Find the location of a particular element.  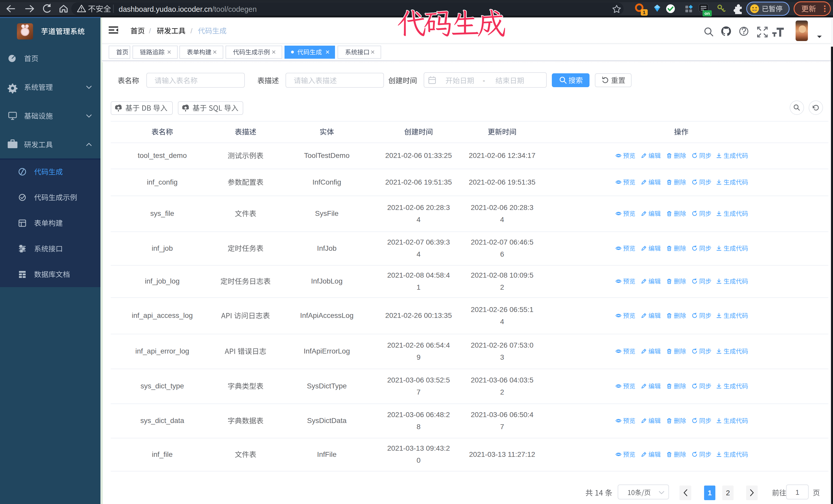

svg-text: on is located at coordinates (707, 14).